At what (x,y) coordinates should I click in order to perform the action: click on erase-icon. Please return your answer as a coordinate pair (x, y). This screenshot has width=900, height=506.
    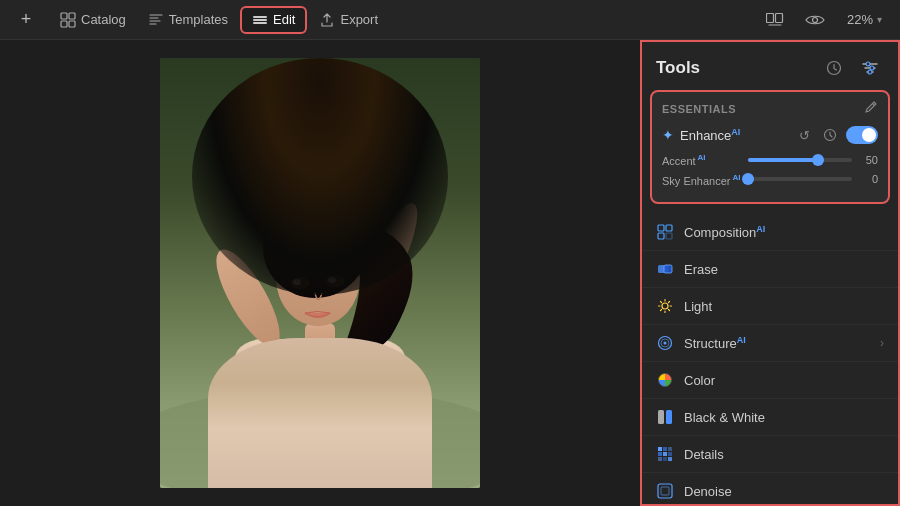
    Looking at the image, I should click on (665, 269).